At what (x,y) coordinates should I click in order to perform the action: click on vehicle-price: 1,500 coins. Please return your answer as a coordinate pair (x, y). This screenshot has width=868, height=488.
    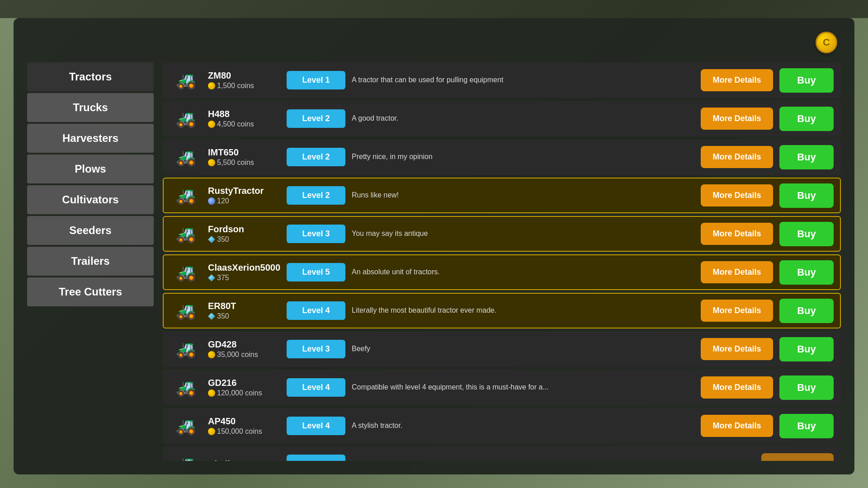
    Looking at the image, I should click on (244, 86).